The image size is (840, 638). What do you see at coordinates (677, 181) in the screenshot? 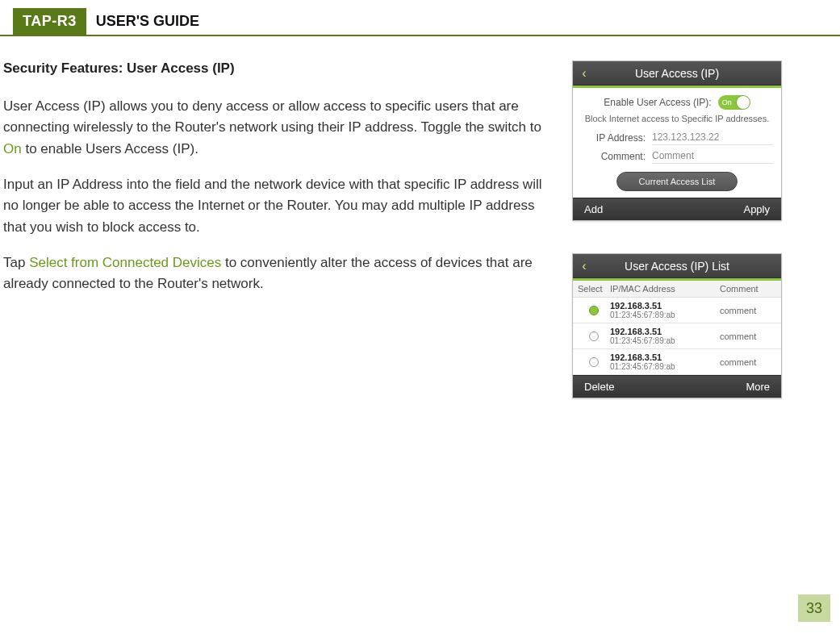
I see `current-access-list-button: Current Access List` at bounding box center [677, 181].